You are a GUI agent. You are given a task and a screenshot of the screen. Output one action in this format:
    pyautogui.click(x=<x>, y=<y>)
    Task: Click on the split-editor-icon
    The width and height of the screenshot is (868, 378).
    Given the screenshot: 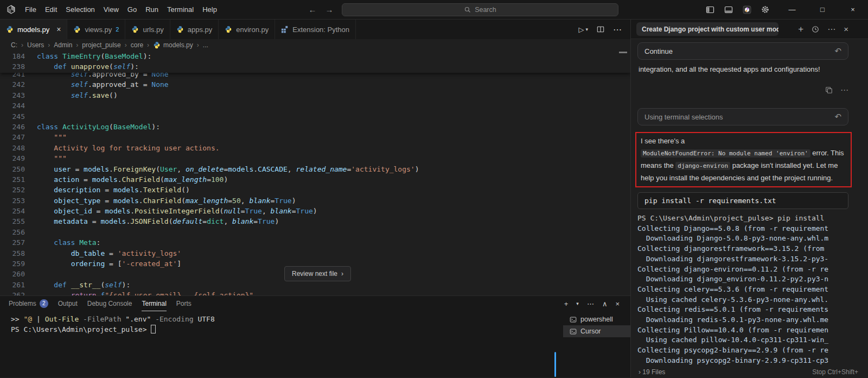 What is the action you would take?
    pyautogui.click(x=601, y=29)
    